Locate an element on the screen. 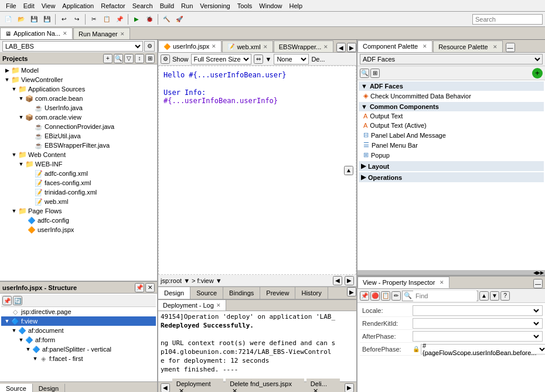 This screenshot has width=545, height=392. project-config-btn: ⚙ is located at coordinates (149, 46).